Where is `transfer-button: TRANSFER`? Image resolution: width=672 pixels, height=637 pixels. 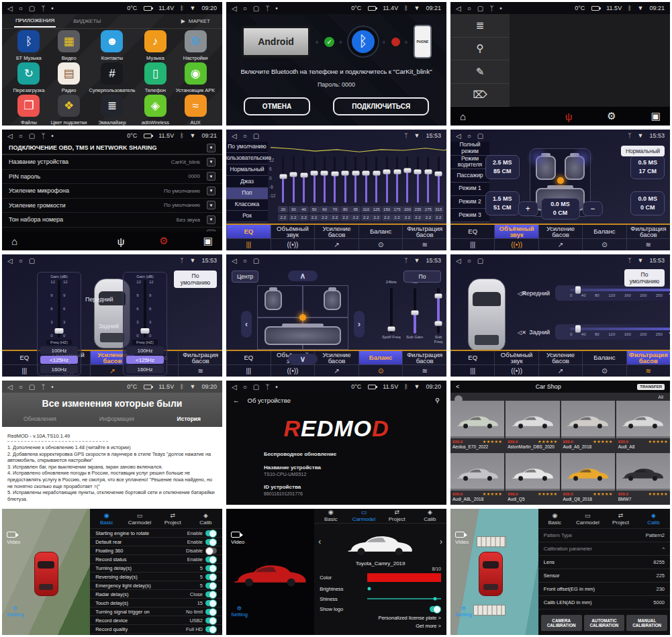 transfer-button: TRANSFER is located at coordinates (651, 387).